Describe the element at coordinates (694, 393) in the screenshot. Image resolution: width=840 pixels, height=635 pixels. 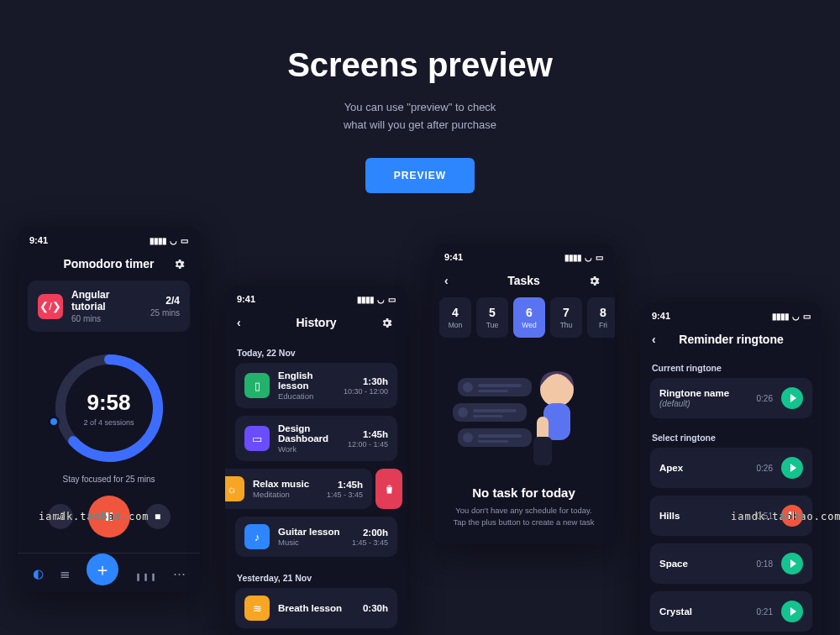
I see `ringtone-name: Ringtone name` at that location.